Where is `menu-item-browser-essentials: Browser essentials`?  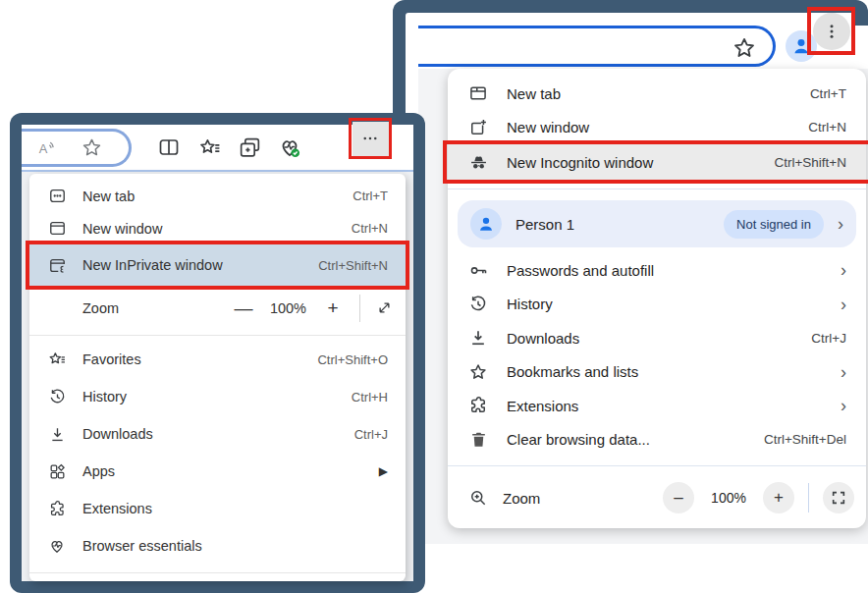 menu-item-browser-essentials: Browser essentials is located at coordinates (218, 546).